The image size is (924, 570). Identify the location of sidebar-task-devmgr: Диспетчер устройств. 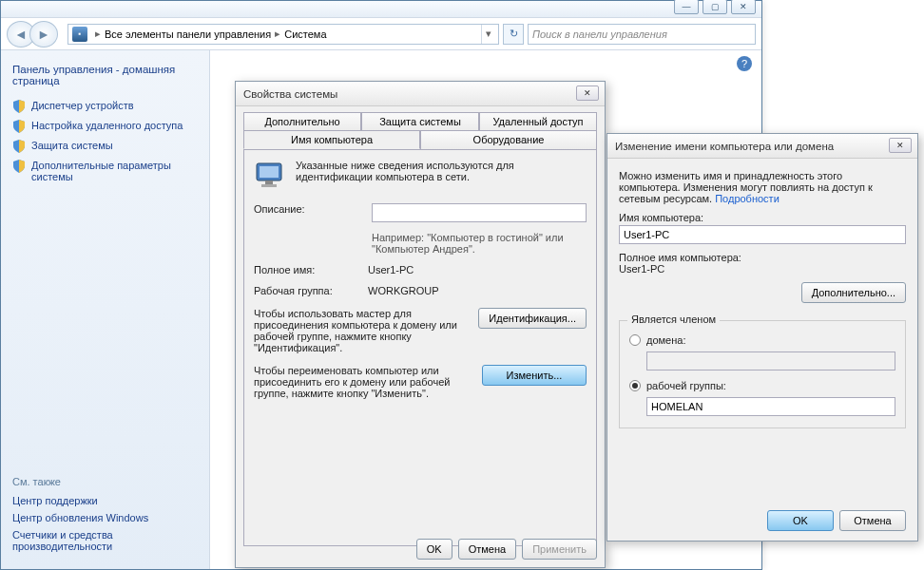
(105, 106).